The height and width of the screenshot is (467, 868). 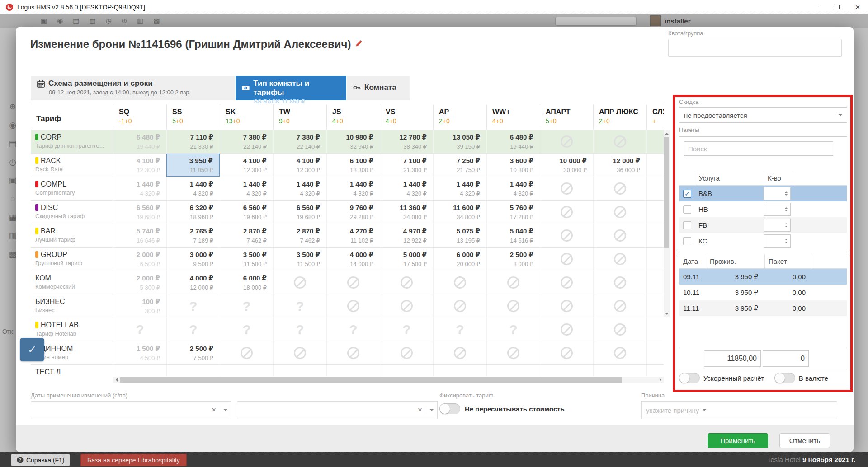 What do you see at coordinates (140, 236) in the screenshot?
I see `rate-cell-price: 5 740 ₽16 646 ₽` at bounding box center [140, 236].